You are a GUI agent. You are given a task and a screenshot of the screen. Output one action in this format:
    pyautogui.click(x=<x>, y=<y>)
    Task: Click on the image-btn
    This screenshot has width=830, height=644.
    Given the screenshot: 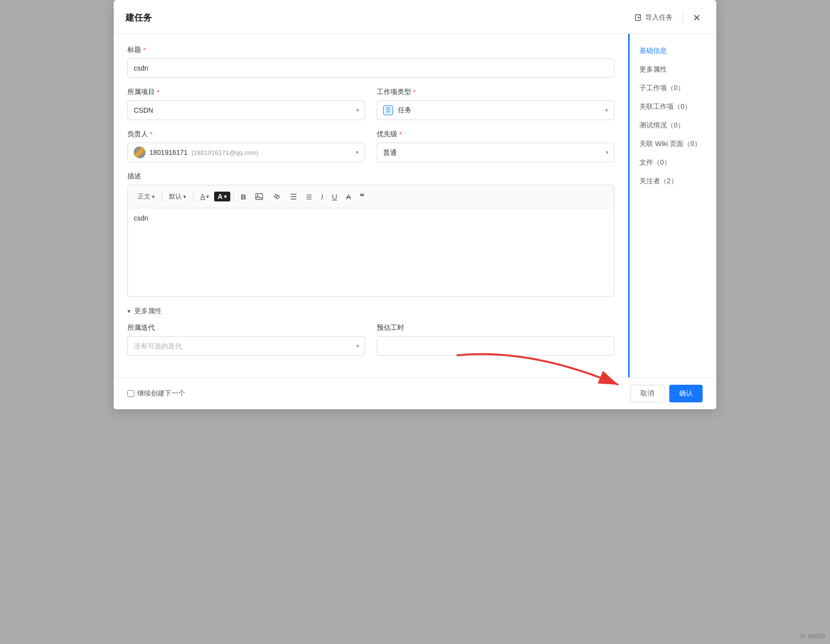 What is the action you would take?
    pyautogui.click(x=259, y=197)
    